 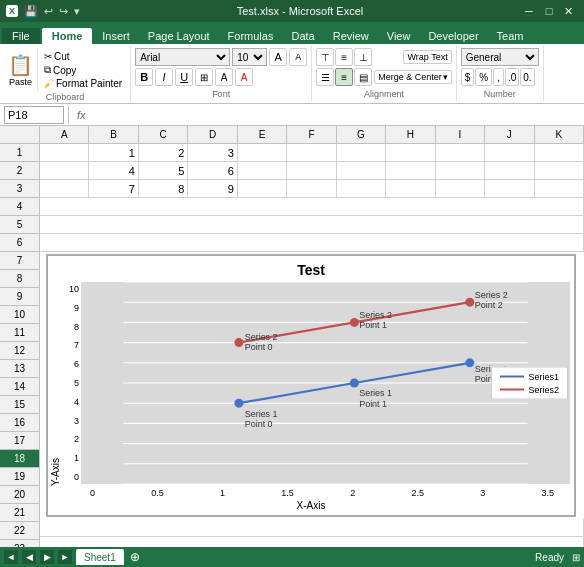 I want to click on percent-button: %, so click(x=484, y=77).